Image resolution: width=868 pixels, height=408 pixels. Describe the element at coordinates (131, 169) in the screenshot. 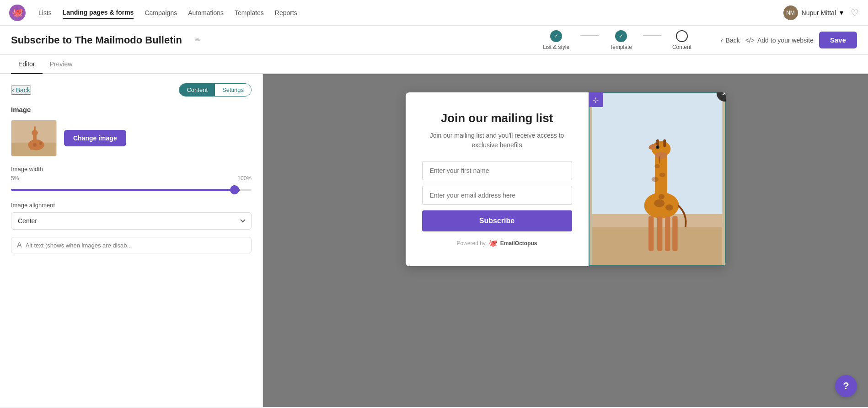

I see `image-width-label: Image width` at that location.